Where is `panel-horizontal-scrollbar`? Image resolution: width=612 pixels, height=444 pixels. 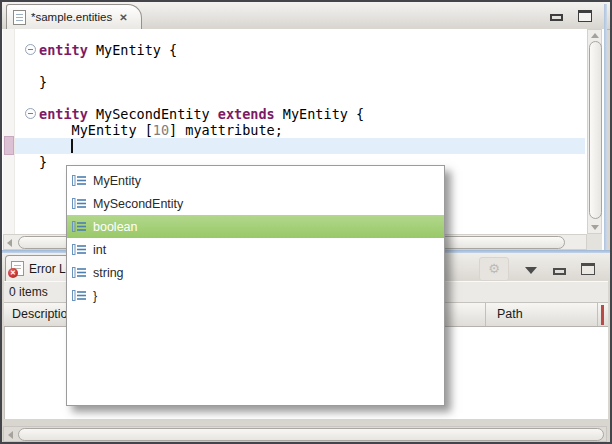
panel-horizontal-scrollbar is located at coordinates (305, 434).